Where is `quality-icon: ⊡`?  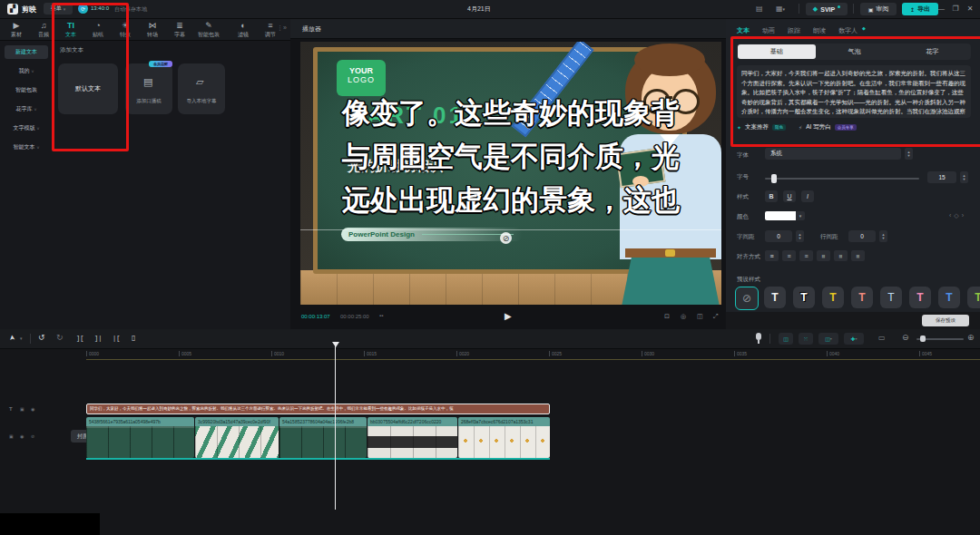 quality-icon: ⊡ is located at coordinates (667, 316).